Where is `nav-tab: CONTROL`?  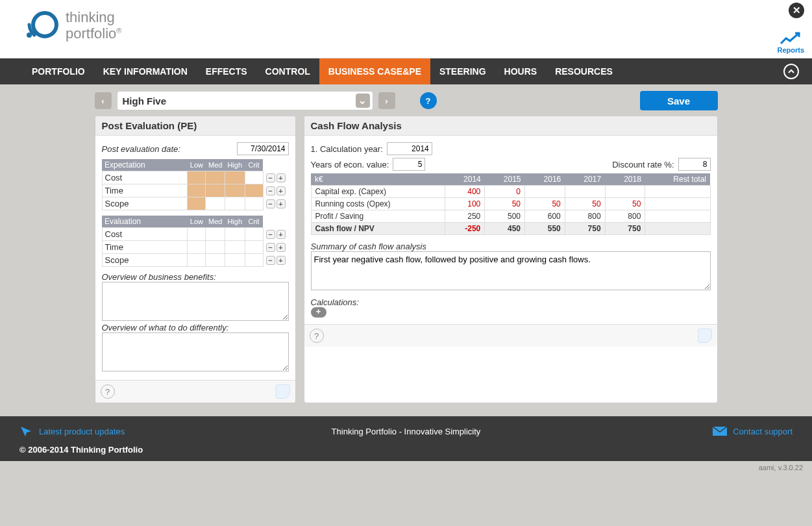
nav-tab: CONTROL is located at coordinates (288, 71).